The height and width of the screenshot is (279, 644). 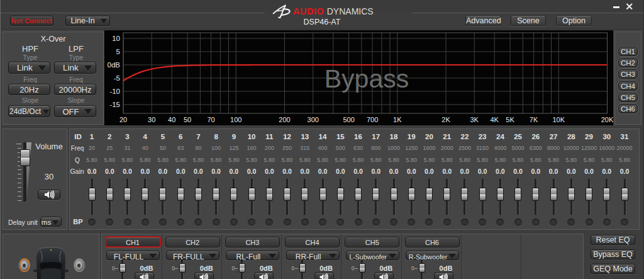 I want to click on svg-text: Bypass, so click(x=367, y=79).